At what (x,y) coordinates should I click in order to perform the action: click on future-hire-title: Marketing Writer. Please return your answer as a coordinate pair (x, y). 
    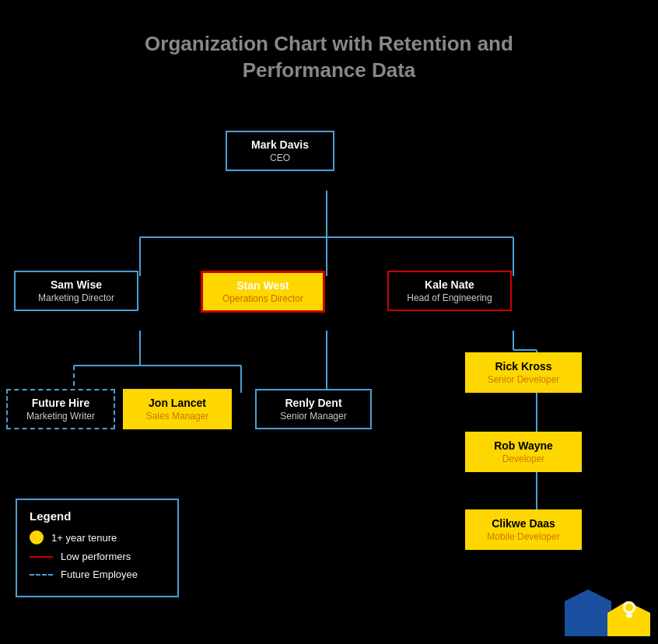
    Looking at the image, I should click on (61, 416).